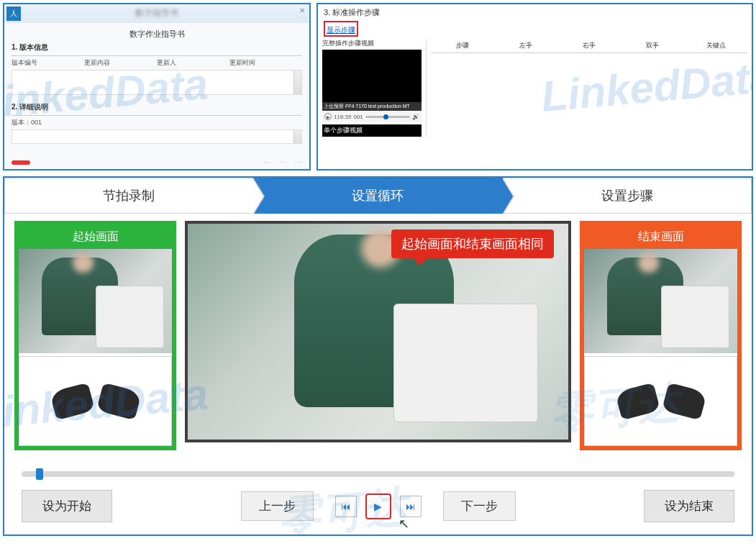 The height and width of the screenshot is (546, 756). Describe the element at coordinates (372, 81) in the screenshot. I see `video-player-full: 上位预留 FF4 7170 test production MT` at that location.